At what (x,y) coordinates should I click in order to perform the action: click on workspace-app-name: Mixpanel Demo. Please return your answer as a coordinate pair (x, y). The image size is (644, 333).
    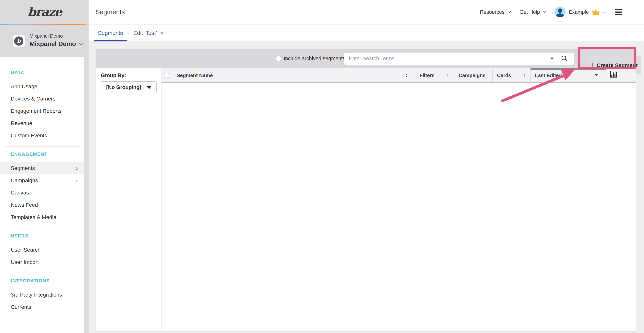
    Looking at the image, I should click on (46, 36).